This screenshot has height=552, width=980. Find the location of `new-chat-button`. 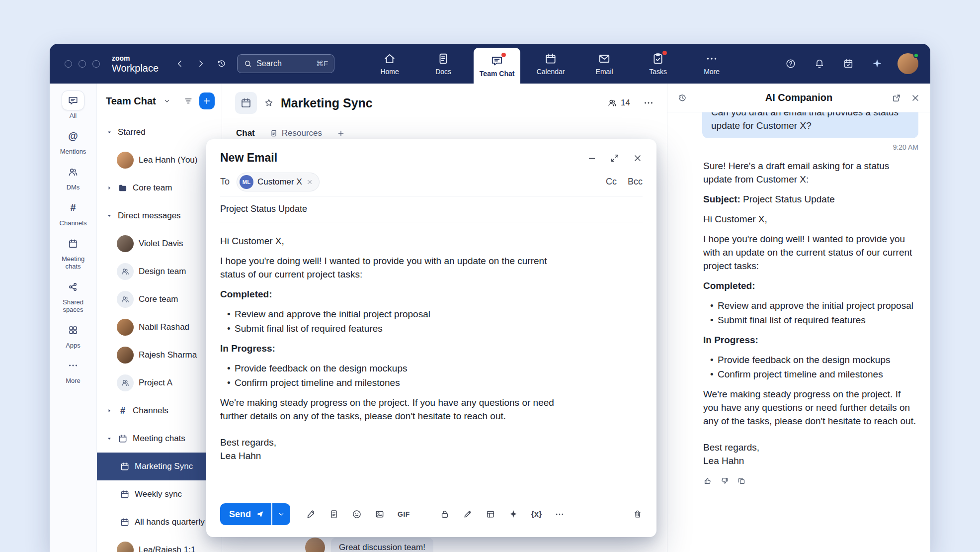

new-chat-button is located at coordinates (207, 101).